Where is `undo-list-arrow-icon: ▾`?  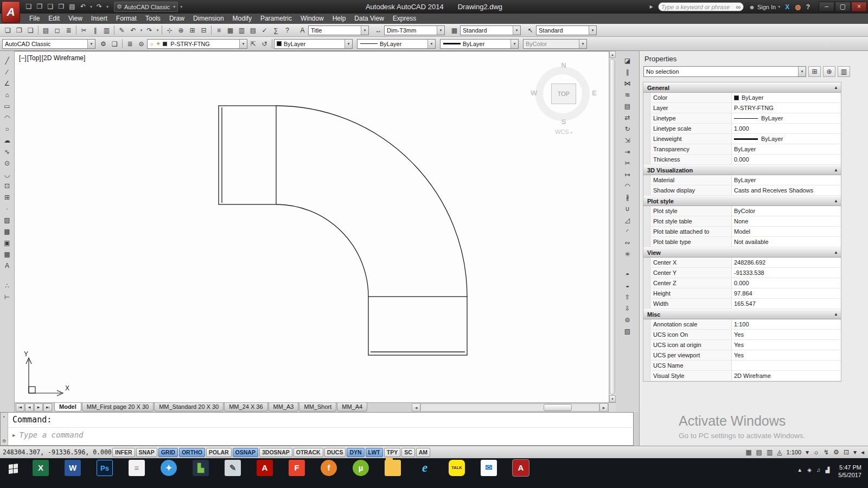 undo-list-arrow-icon: ▾ is located at coordinates (141, 30).